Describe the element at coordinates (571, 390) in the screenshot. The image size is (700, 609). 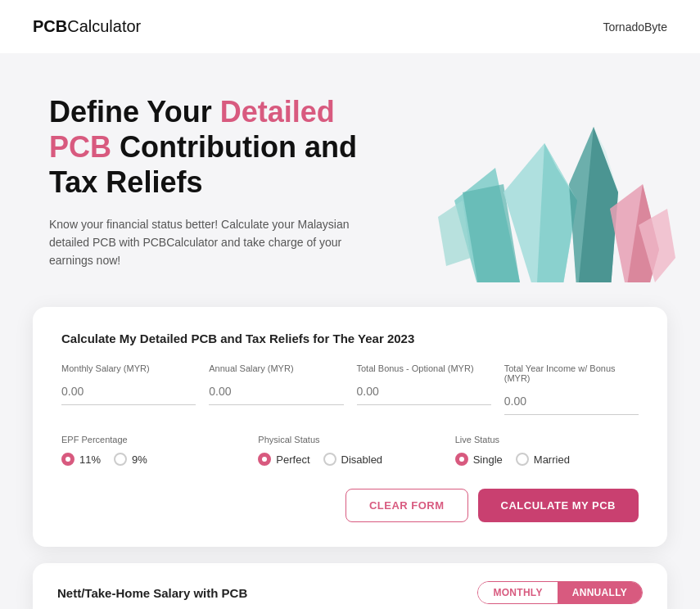
I see `total-income-group: Total Year Income w/ Bonus (MYR)` at that location.